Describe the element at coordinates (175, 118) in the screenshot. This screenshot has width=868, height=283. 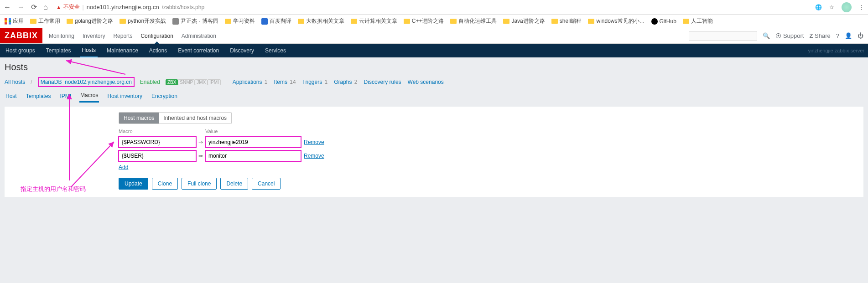
I see `macro-scope-toggle: Host macros Inherited and host macros` at that location.